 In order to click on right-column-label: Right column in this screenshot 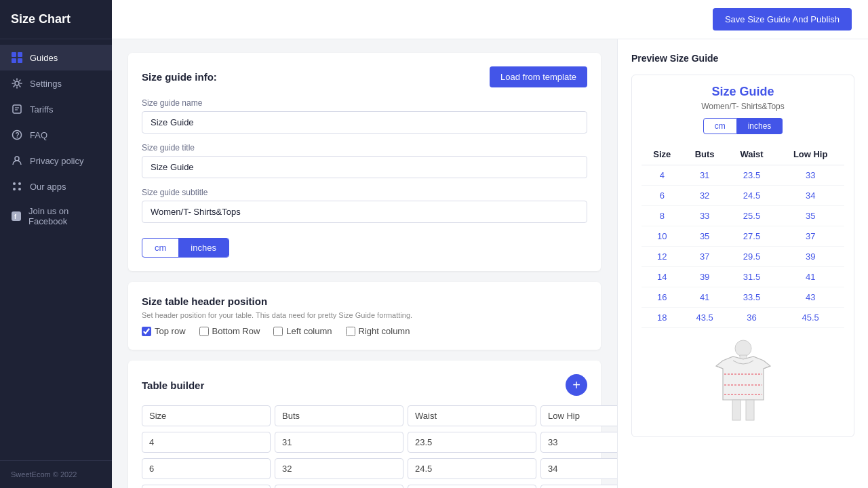, I will do `click(384, 331)`.